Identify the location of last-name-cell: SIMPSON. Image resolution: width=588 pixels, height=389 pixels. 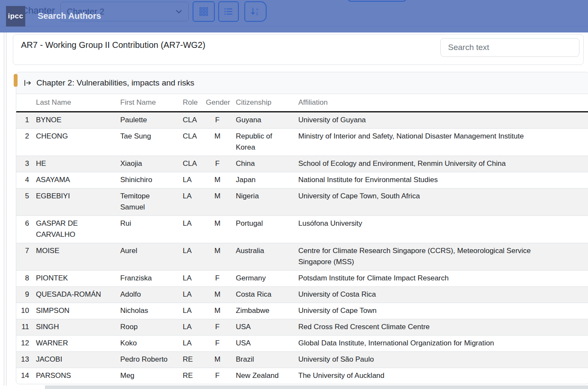
(74, 311).